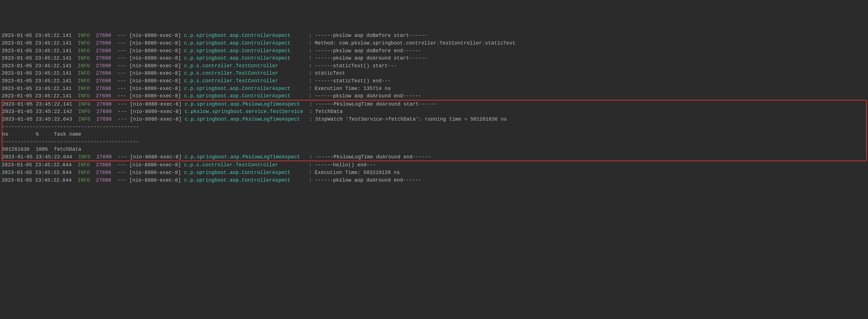 The image size is (868, 319). Describe the element at coordinates (39, 119) in the screenshot. I see `log-timestamp: 2023-01-05 23:45:22.643` at that location.